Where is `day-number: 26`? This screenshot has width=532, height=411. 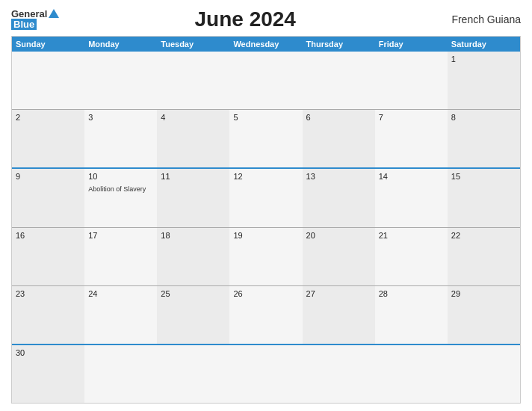
day-number: 26 is located at coordinates (266, 294).